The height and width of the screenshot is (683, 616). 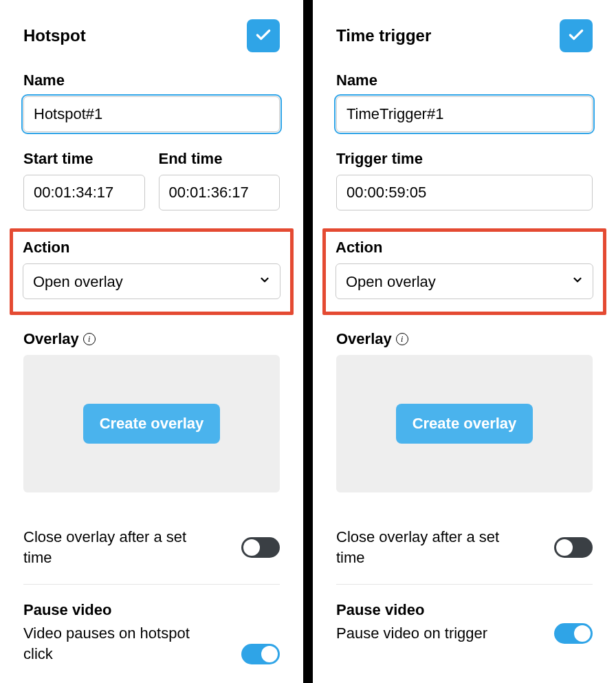 I want to click on trigger-action-select: Open overlay, so click(x=465, y=281).